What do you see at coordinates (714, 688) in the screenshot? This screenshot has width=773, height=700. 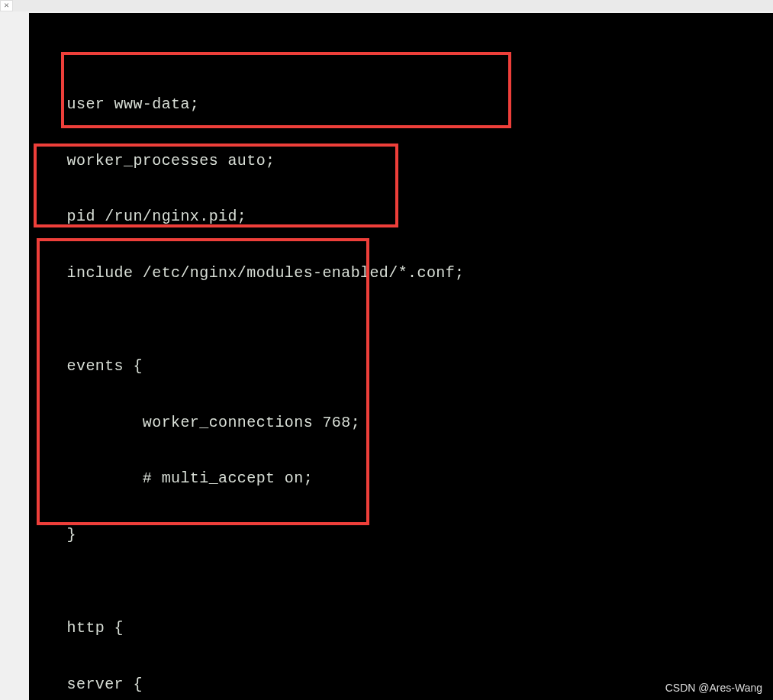 I see `watermark: CSDN @Ares-Wang` at bounding box center [714, 688].